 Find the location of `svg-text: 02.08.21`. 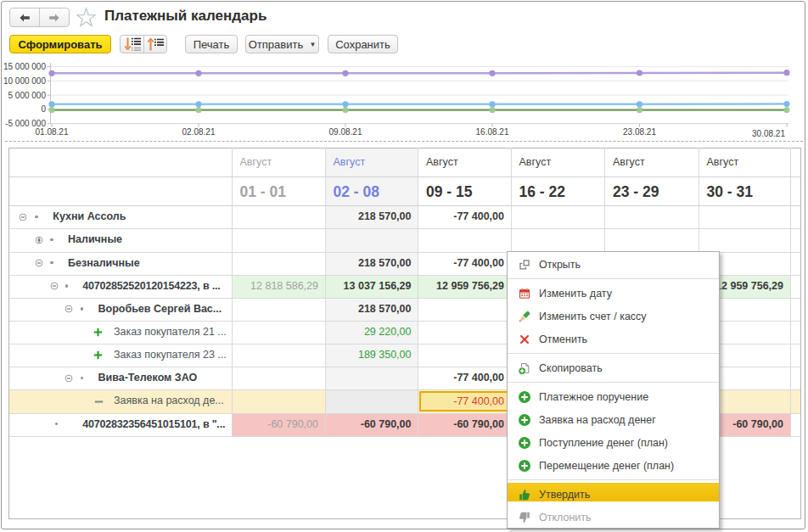

svg-text: 02.08.21 is located at coordinates (199, 132).